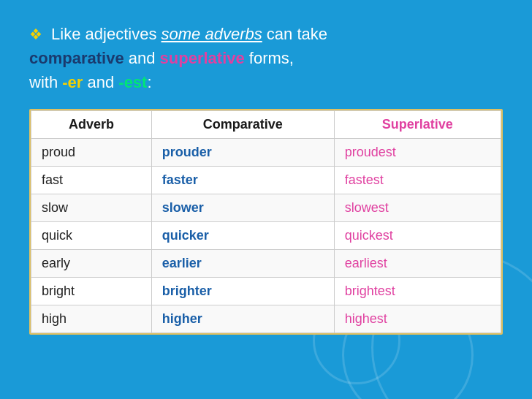 This screenshot has width=532, height=399. Describe the element at coordinates (92, 180) in the screenshot. I see `cell-r1-c0: fast` at that location.